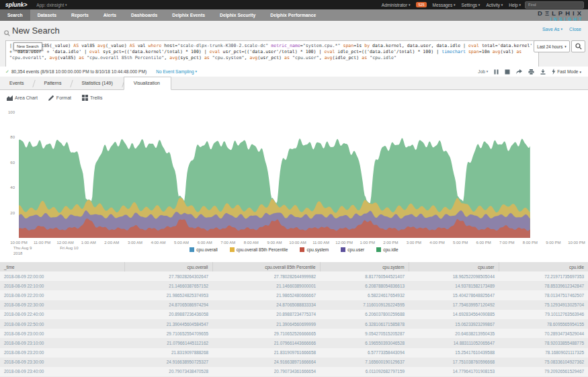  Describe the element at coordinates (364, 333) in the screenshot. I see `cell-value: 9.054270515205287` at that location.